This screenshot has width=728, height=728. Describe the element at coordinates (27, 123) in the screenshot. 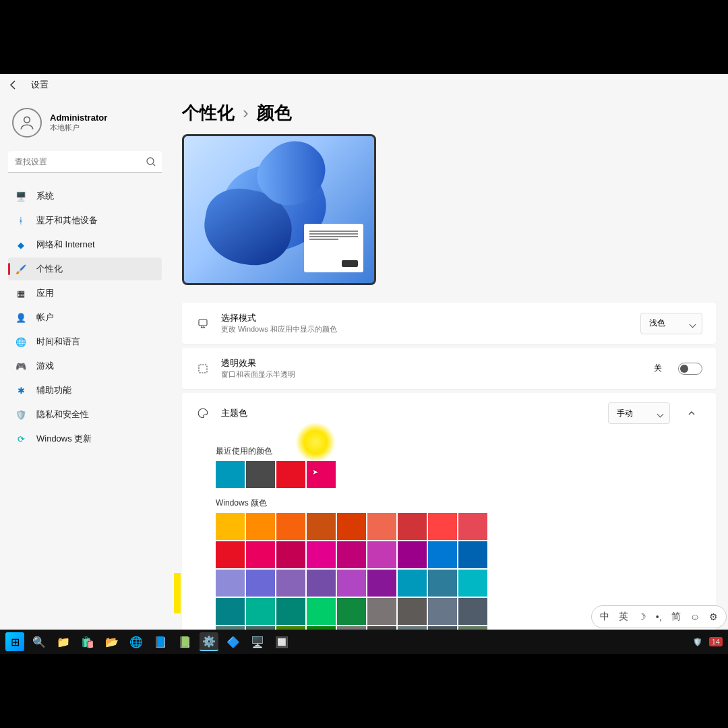

I see `avatar-icon` at that location.